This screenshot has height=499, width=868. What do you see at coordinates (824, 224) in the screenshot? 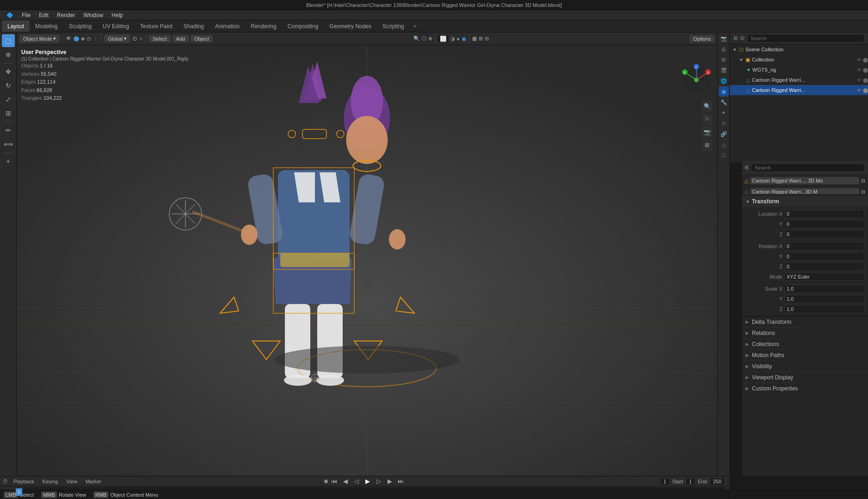
I see `location-y-field: 0` at bounding box center [824, 224].